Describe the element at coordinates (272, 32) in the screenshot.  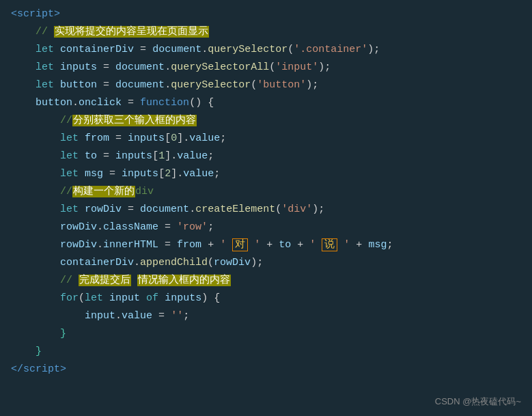
I see `code-line-2: // 实现将提交的内容呈现在页面显示` at that location.